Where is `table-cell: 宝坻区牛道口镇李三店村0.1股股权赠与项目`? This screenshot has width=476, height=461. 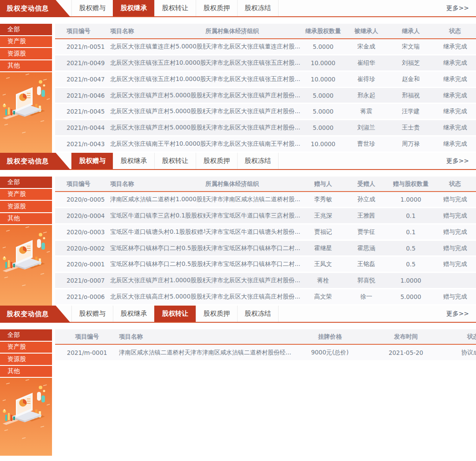
table-cell: 宝坻区牛道口镇李三店村0.1股股权赠与项目 is located at coordinates (158, 216).